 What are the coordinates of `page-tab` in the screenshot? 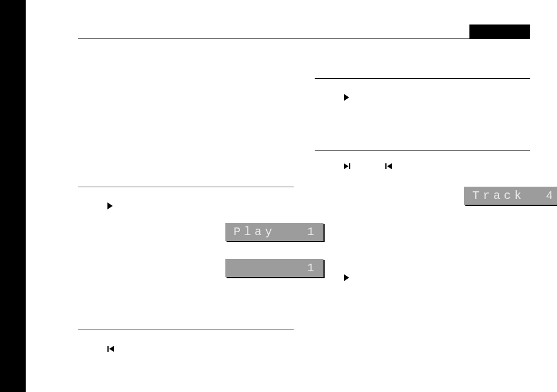 It's located at (500, 32).